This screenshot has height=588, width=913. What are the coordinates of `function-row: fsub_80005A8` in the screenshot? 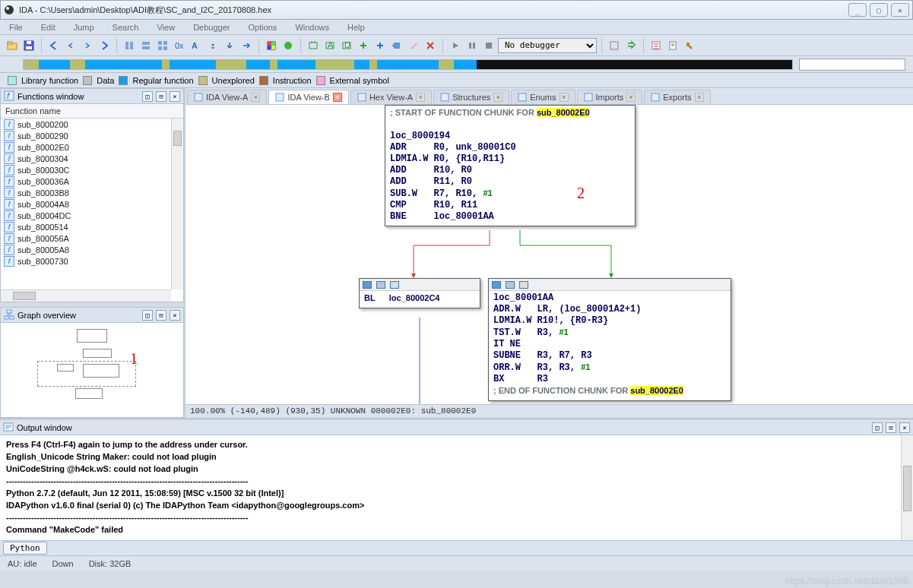 It's located at (92, 249).